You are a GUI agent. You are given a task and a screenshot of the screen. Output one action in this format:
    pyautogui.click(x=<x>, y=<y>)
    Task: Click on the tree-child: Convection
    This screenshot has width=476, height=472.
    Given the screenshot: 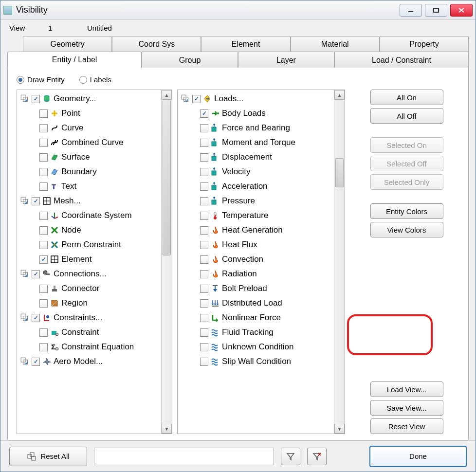 What is the action you would take?
    pyautogui.click(x=261, y=259)
    